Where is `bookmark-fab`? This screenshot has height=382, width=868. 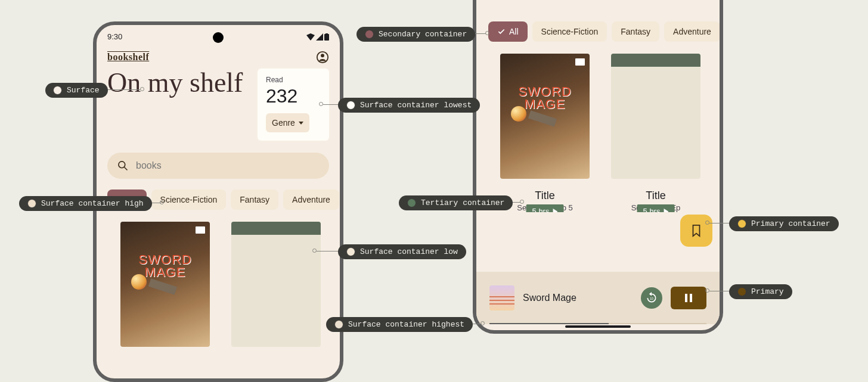
bookmark-fab is located at coordinates (696, 231).